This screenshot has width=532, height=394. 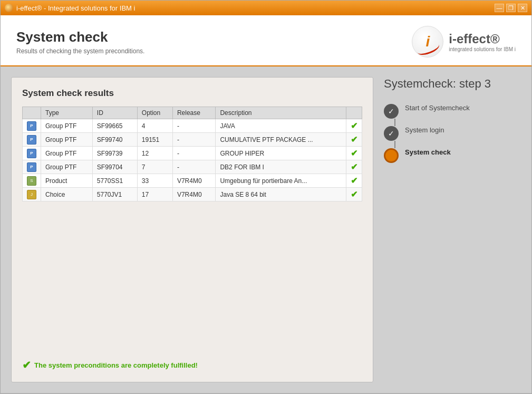 What do you see at coordinates (452, 115) in the screenshot?
I see `step-item-0: ✓ Start of Systemcheck` at bounding box center [452, 115].